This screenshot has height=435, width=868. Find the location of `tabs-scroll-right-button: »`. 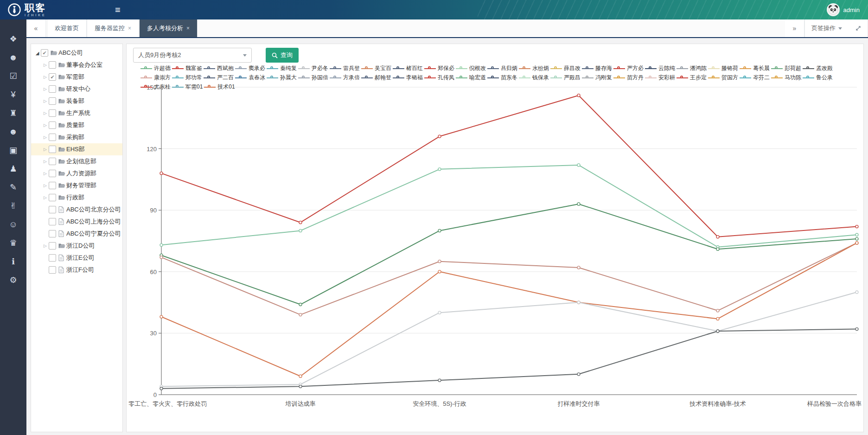

tabs-scroll-right-button: » is located at coordinates (795, 28).